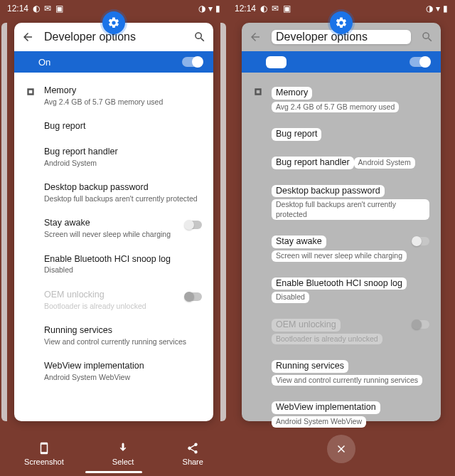 This screenshot has height=476, width=455. I want to click on screenshot-label: Screenshot, so click(44, 462).